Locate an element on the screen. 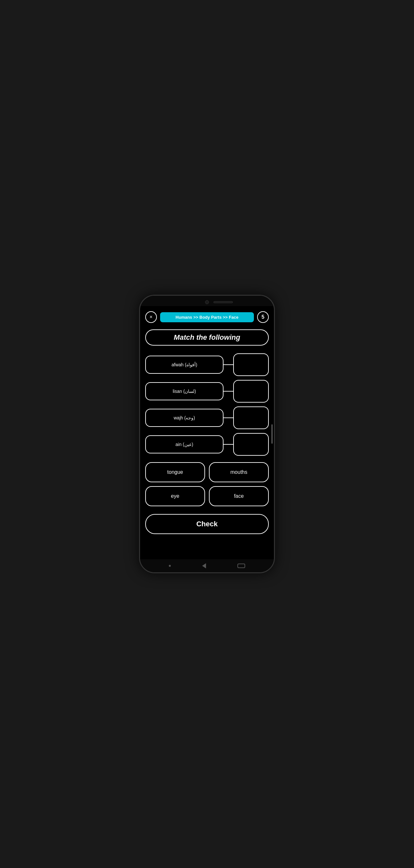 Image resolution: width=414 pixels, height=868 pixels. option-eye: eye is located at coordinates (175, 496).